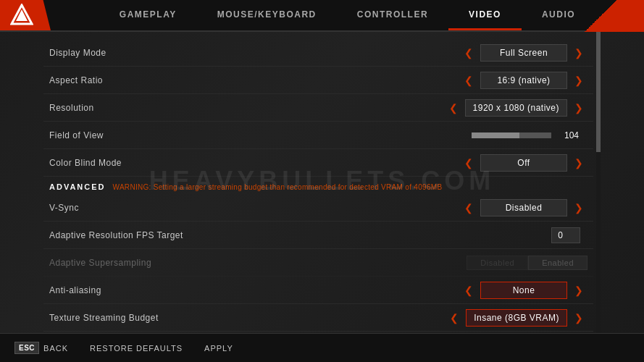 Image resolution: width=644 pixels, height=362 pixels. What do you see at coordinates (319, 318) in the screenshot?
I see `texture-streaming-row: Texture Streaming Budget ❮ Insane (8GB V…` at bounding box center [319, 318].